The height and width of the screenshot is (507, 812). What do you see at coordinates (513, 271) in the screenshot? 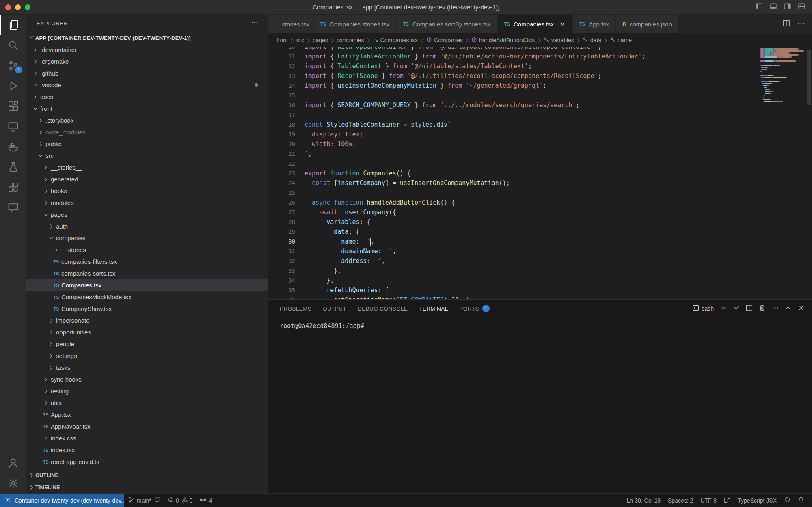
I see `code-line-33: 33 },` at bounding box center [513, 271].